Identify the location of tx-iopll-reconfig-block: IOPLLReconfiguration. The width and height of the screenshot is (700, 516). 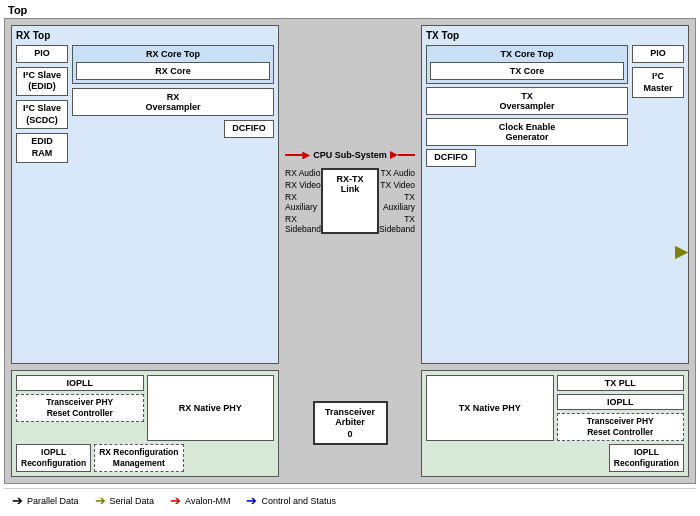
(646, 458).